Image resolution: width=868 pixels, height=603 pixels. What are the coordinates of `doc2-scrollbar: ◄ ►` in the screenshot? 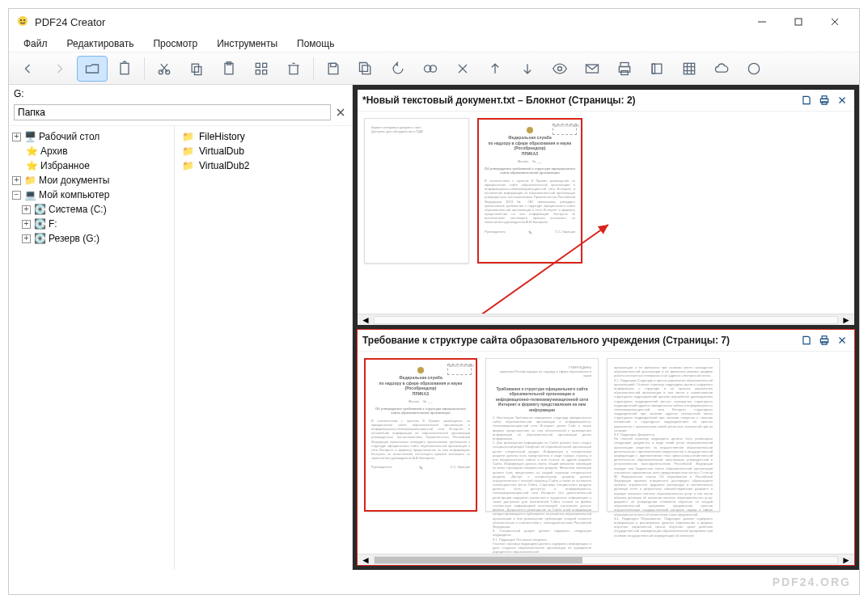 It's located at (606, 559).